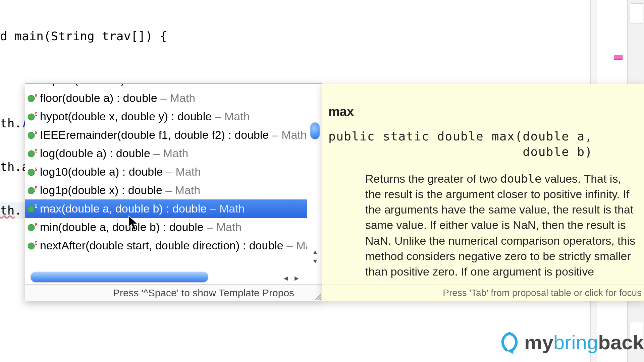 Image resolution: width=644 pixels, height=362 pixels. Describe the element at coordinates (297, 278) in the screenshot. I see `scroll-right-icon: ▸` at that location.